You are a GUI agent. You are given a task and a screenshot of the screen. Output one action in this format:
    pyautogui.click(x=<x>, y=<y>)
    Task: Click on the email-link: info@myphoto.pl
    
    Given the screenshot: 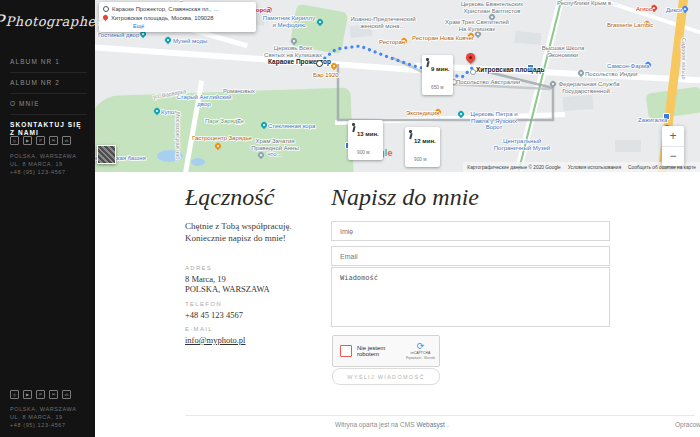 What is the action you would take?
    pyautogui.click(x=215, y=340)
    